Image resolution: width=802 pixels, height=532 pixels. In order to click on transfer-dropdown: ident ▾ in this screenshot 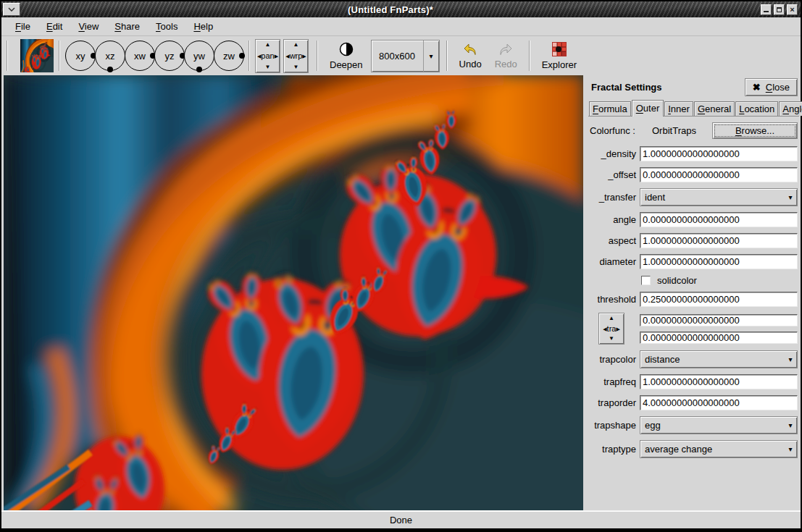, I will do `click(719, 197)`.